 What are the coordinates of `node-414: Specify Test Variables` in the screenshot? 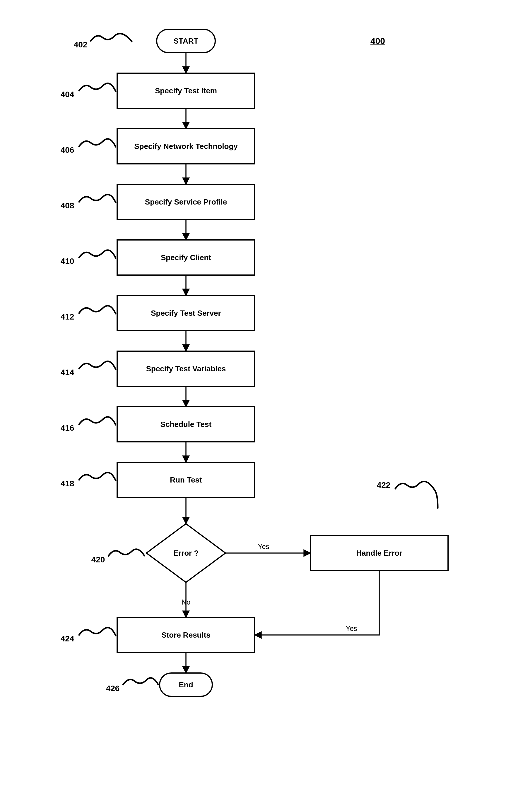 It's located at (186, 369).